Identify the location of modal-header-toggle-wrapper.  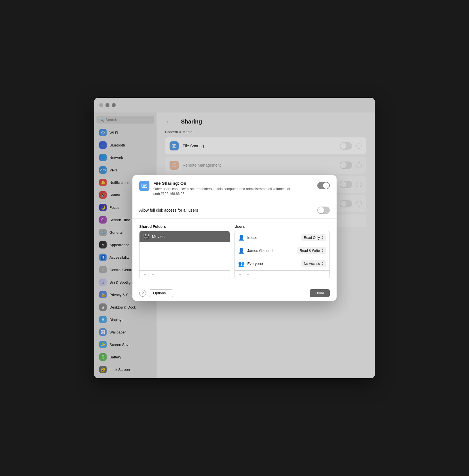
(324, 186).